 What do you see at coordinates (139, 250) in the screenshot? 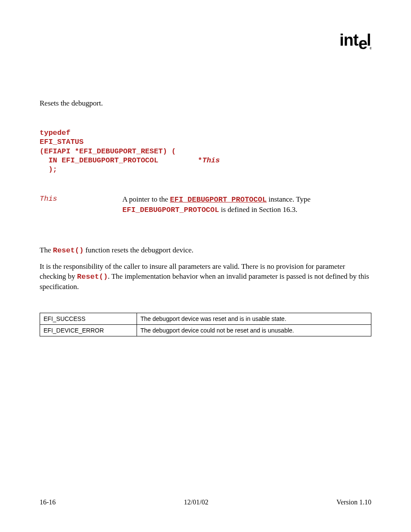
I see `desc1-post: function resets the debugport device.` at bounding box center [139, 250].